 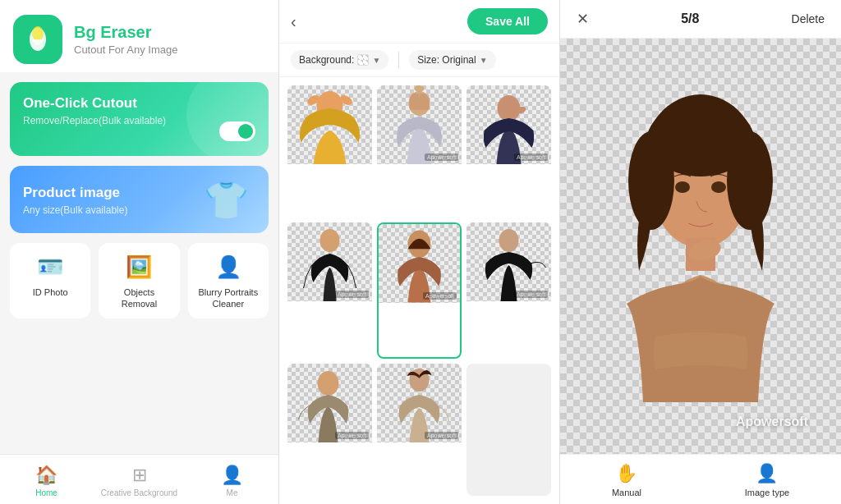 What do you see at coordinates (228, 268) in the screenshot?
I see `blurry-portraits-icon: 👤` at bounding box center [228, 268].